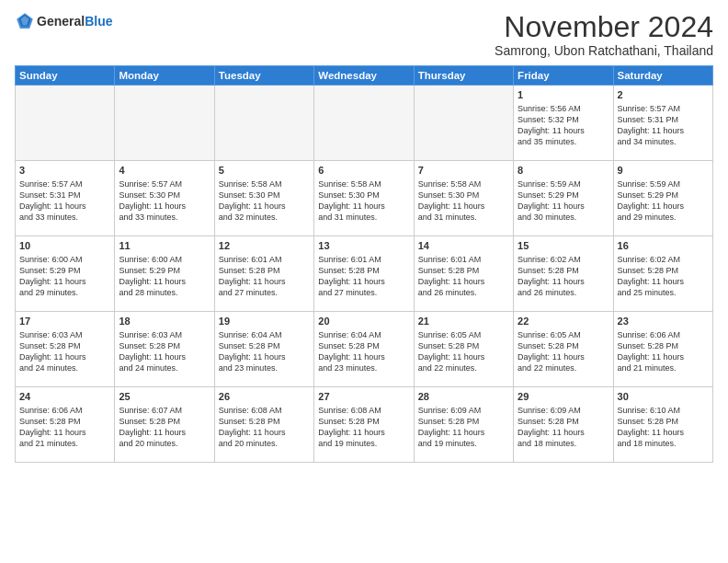  Describe the element at coordinates (563, 425) in the screenshot. I see `calendar-day-cell: 29Sunrise: 6:09 AM Sunset: 5:28 PM Dayli…` at that location.